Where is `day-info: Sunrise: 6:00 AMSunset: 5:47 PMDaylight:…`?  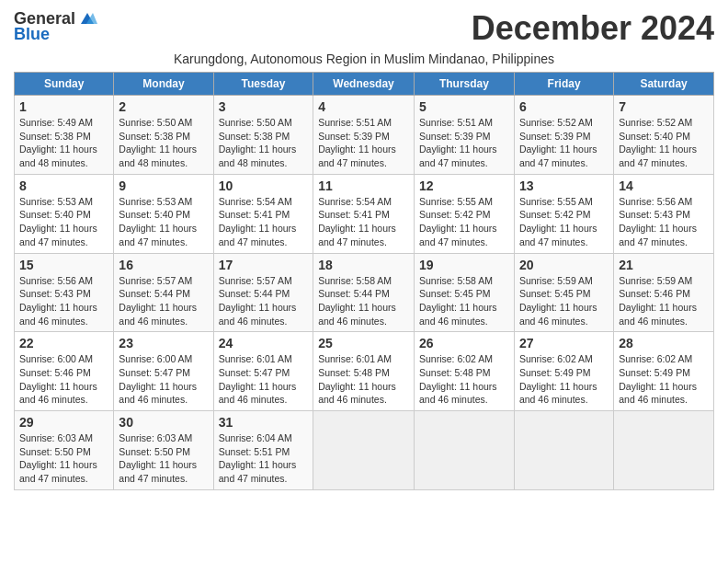
day-info: Sunrise: 6:00 AMSunset: 5:47 PMDaylight:… is located at coordinates (164, 379).